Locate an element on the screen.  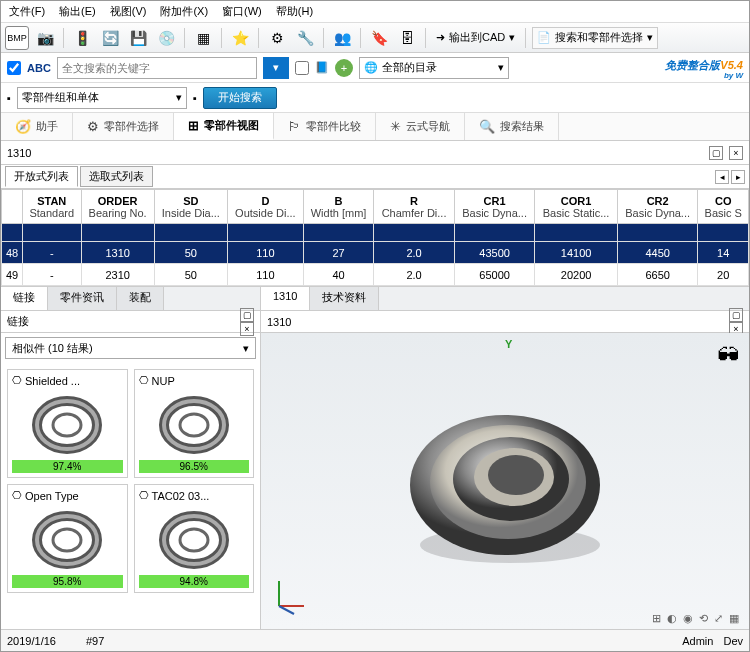
traffic-icon: 🚦 is located at coordinates (82, 38).